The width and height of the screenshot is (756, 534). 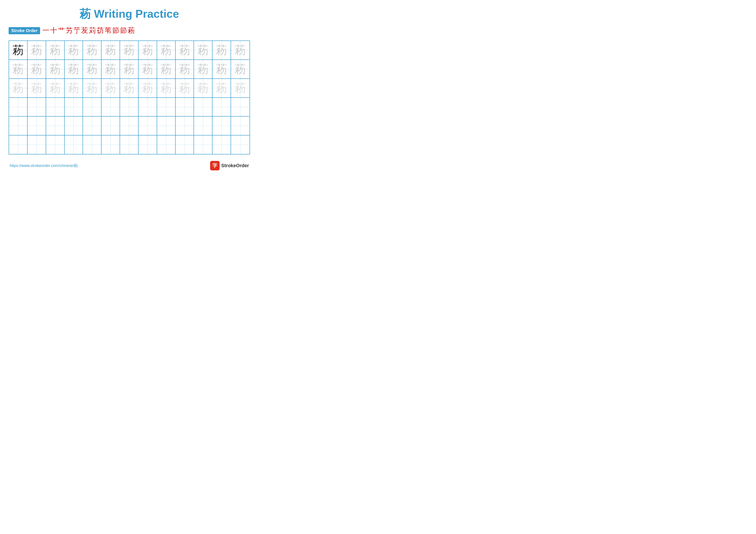 What do you see at coordinates (215, 166) in the screenshot?
I see `logo-icon: 字` at bounding box center [215, 166].